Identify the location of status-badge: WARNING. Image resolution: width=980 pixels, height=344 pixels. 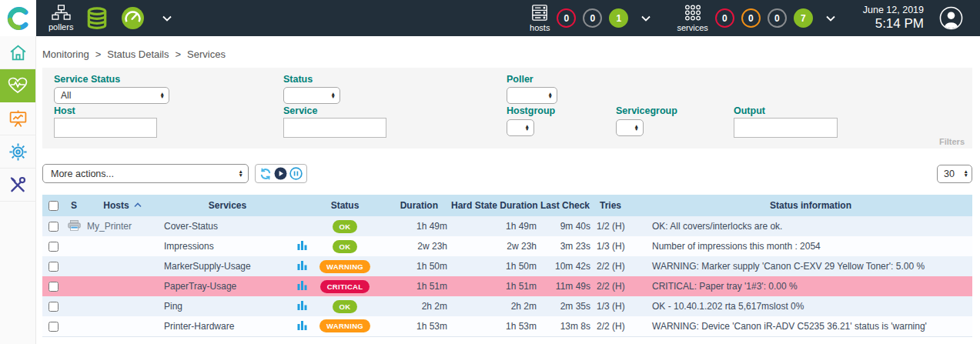
(345, 266).